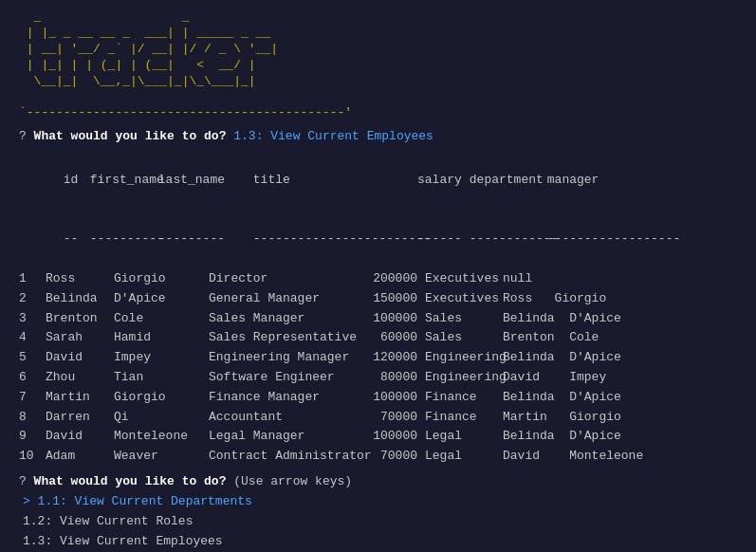 This screenshot has width=756, height=552. Describe the element at coordinates (378, 137) in the screenshot. I see `initial-prompt: ? What would you like to do? 1.3: View C…` at that location.